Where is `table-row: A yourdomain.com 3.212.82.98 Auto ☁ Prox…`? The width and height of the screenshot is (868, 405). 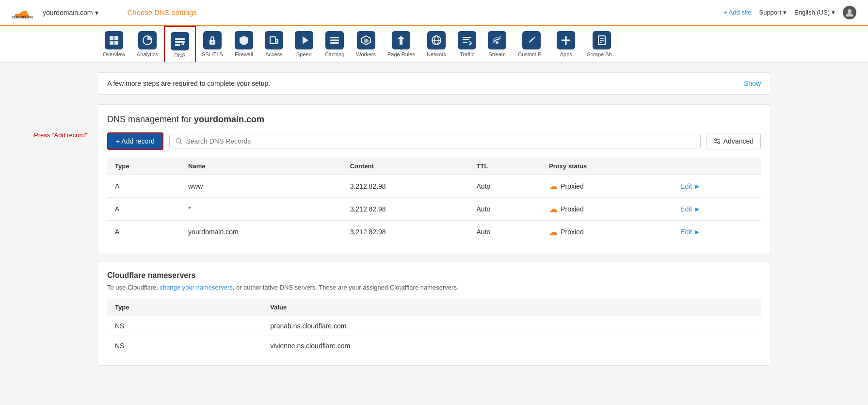 table-row: A yourdomain.com 3.212.82.98 Auto ☁ Prox… is located at coordinates (434, 232).